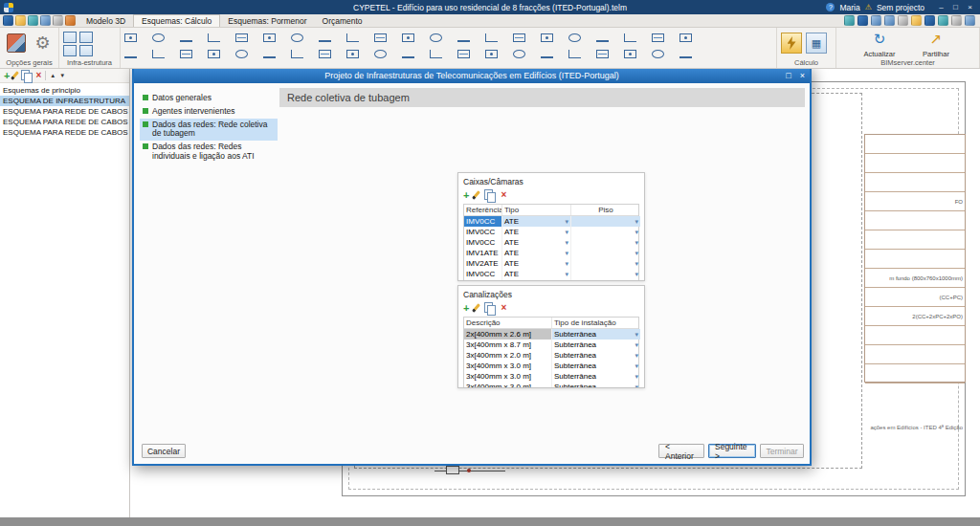 The height and width of the screenshot is (526, 980). I want to click on maximize-button: □, so click(955, 8).